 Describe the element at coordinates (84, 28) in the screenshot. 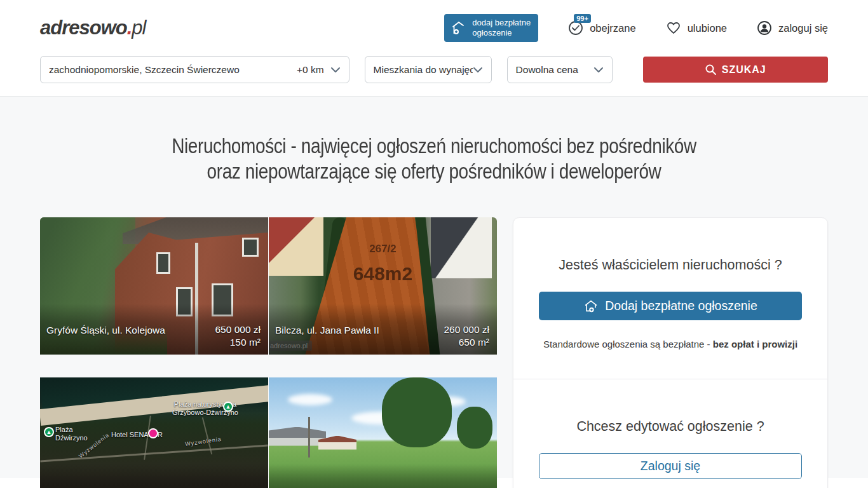

I see `logo-name: adresowo` at that location.